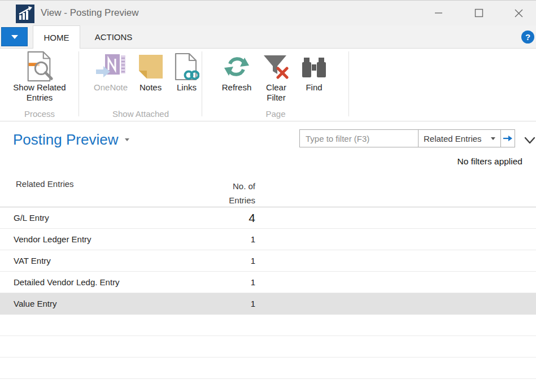 Image resolution: width=536 pixels, height=392 pixels. What do you see at coordinates (40, 114) in the screenshot?
I see `group-label-process: Process` at bounding box center [40, 114].